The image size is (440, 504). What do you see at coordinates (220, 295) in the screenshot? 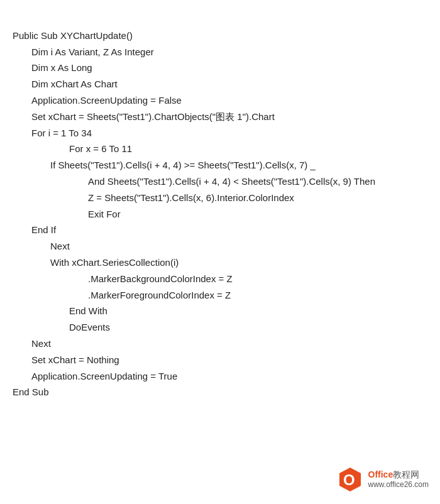
I see `code-line: .MarkerForegroundColorIndex = Z` at bounding box center [220, 295].